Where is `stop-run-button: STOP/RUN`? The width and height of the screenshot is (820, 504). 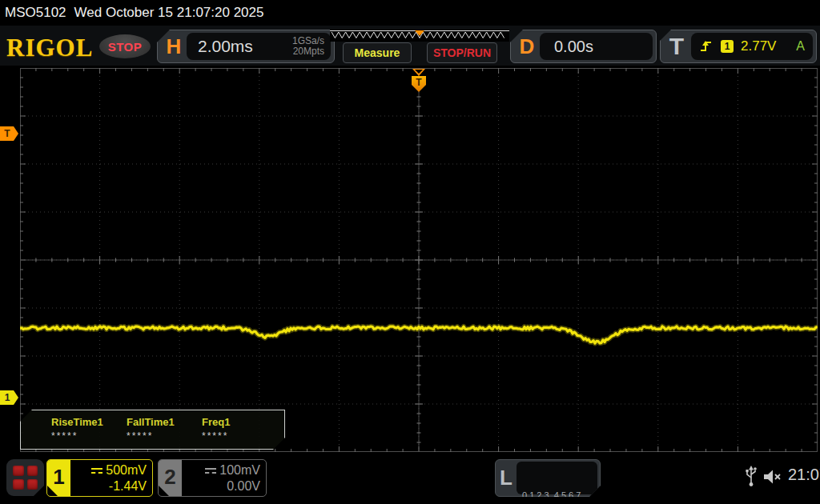
stop-run-button: STOP/RUN is located at coordinates (462, 53).